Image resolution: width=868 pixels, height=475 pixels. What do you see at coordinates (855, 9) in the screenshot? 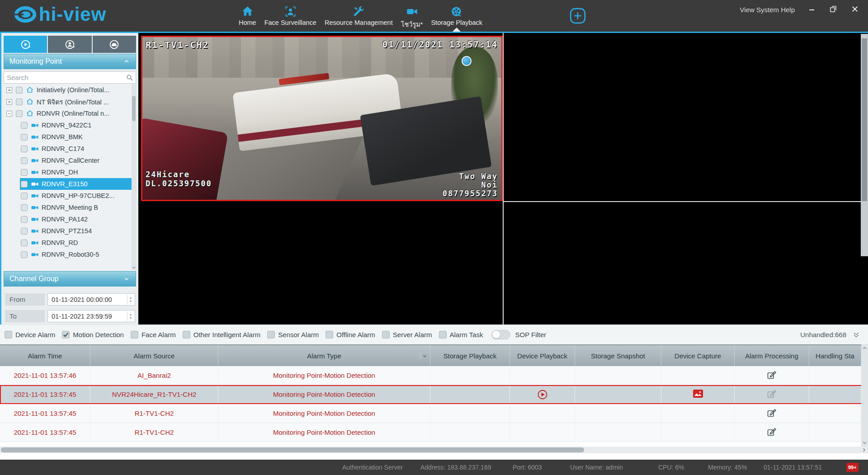
I see `close-icon` at bounding box center [855, 9].